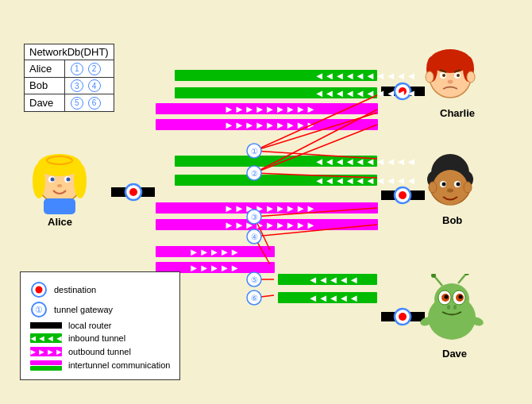  Describe the element at coordinates (403, 195) in the screenshot. I see `bob-dest-outer` at that location.